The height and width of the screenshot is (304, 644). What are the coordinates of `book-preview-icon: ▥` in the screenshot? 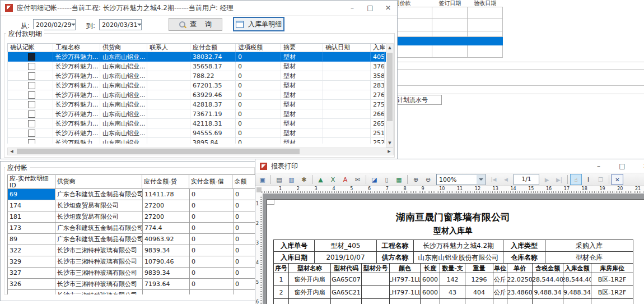 It's located at (291, 179).